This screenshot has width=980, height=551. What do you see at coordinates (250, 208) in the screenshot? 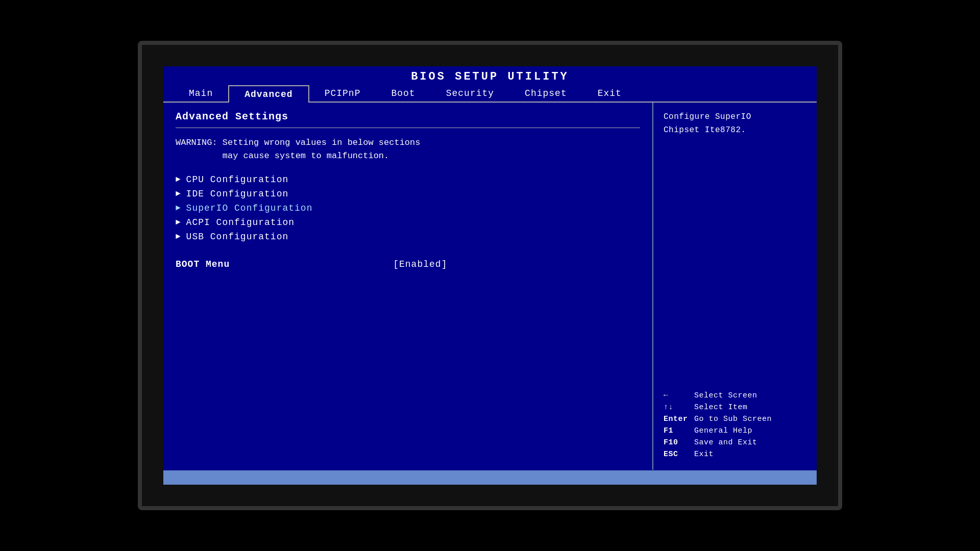
I see `menu-item-superio-label: SuperIO Configuration` at bounding box center [250, 208].